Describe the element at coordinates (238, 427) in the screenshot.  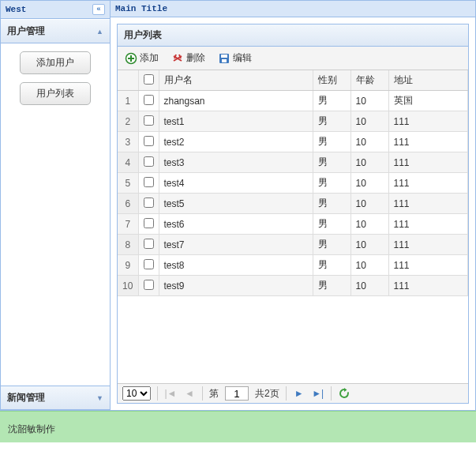
I see `footer: 沈韶敏制作` at that location.